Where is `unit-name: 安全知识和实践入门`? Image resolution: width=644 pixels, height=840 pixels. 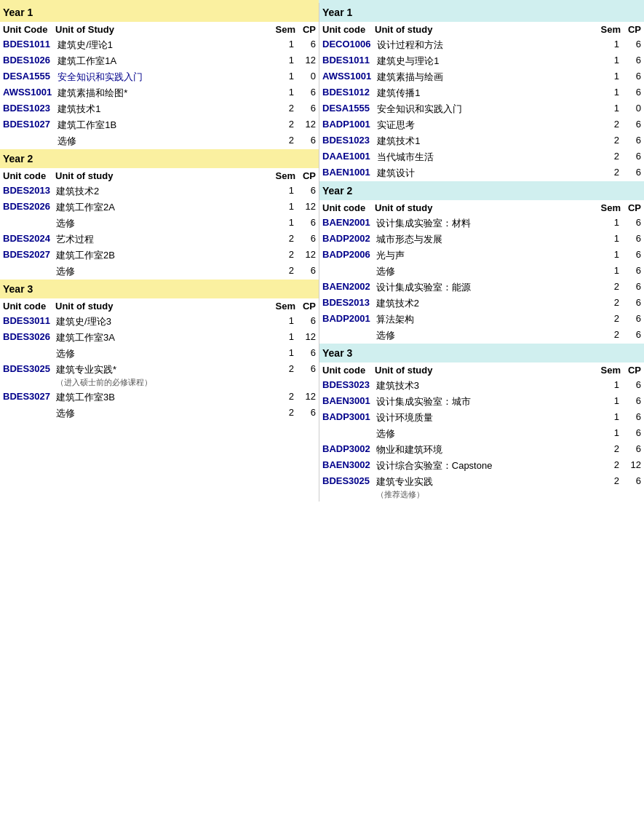 unit-name: 安全知识和实践入门 is located at coordinates (163, 77).